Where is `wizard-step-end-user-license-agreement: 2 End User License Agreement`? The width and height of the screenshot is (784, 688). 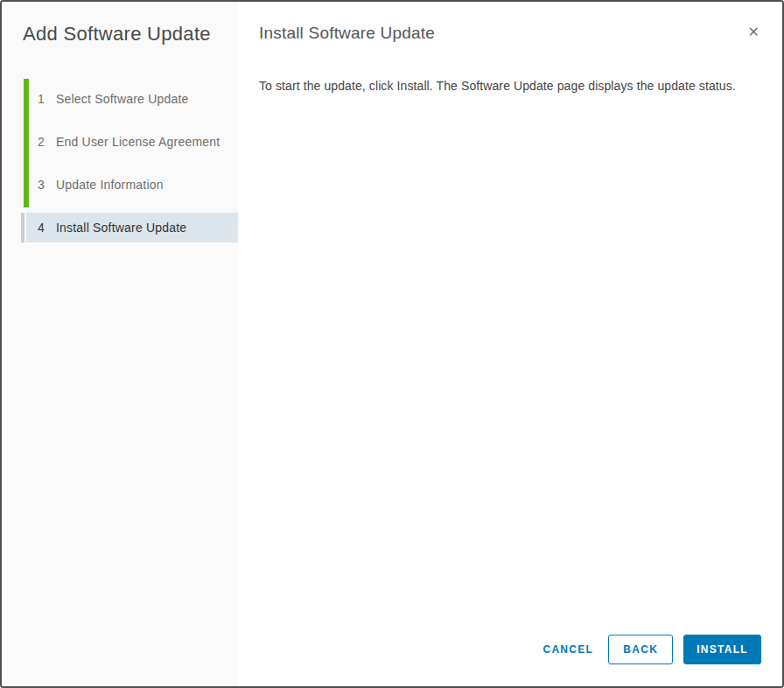 wizard-step-end-user-license-agreement: 2 End User License Agreement is located at coordinates (120, 142).